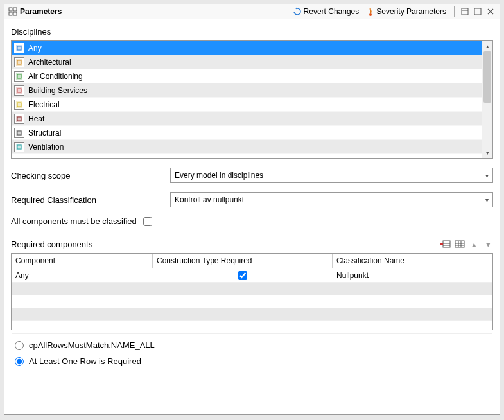 Image resolution: width=504 pixels, height=420 pixels. What do you see at coordinates (247, 62) in the screenshot?
I see `discipline-item: Architectural` at bounding box center [247, 62].